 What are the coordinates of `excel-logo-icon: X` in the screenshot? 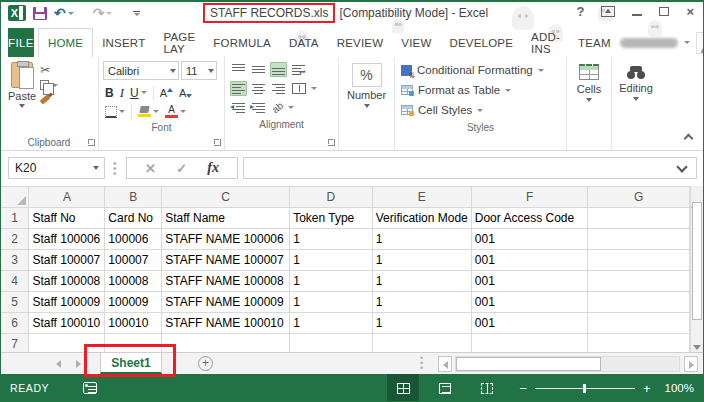 It's located at (17, 13).